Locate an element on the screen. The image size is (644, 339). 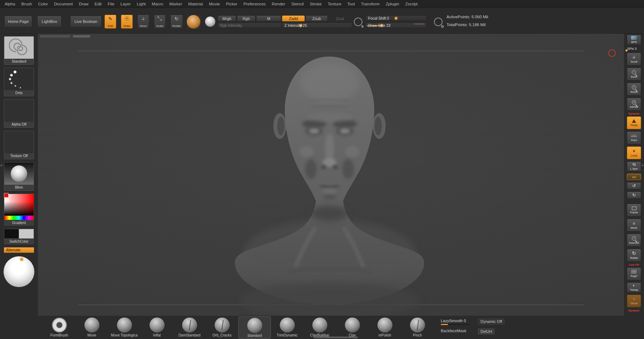
brush-damstandard: DamStandard is located at coordinates (190, 327).